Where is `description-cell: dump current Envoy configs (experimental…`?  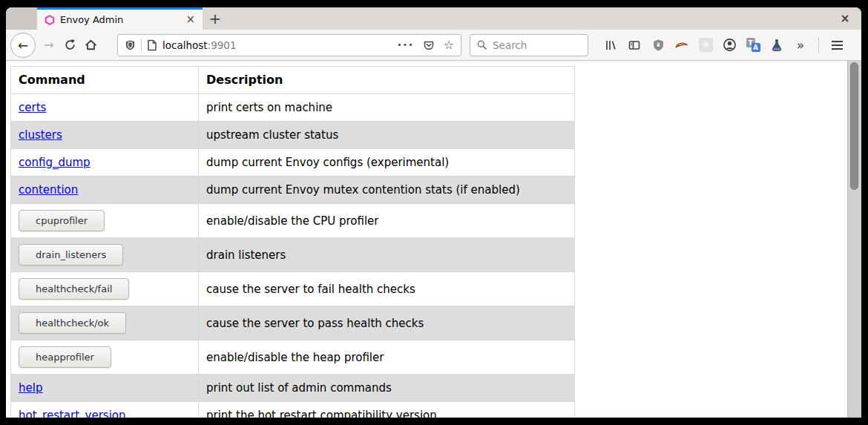
description-cell: dump current Envoy configs (experimental… is located at coordinates (387, 163).